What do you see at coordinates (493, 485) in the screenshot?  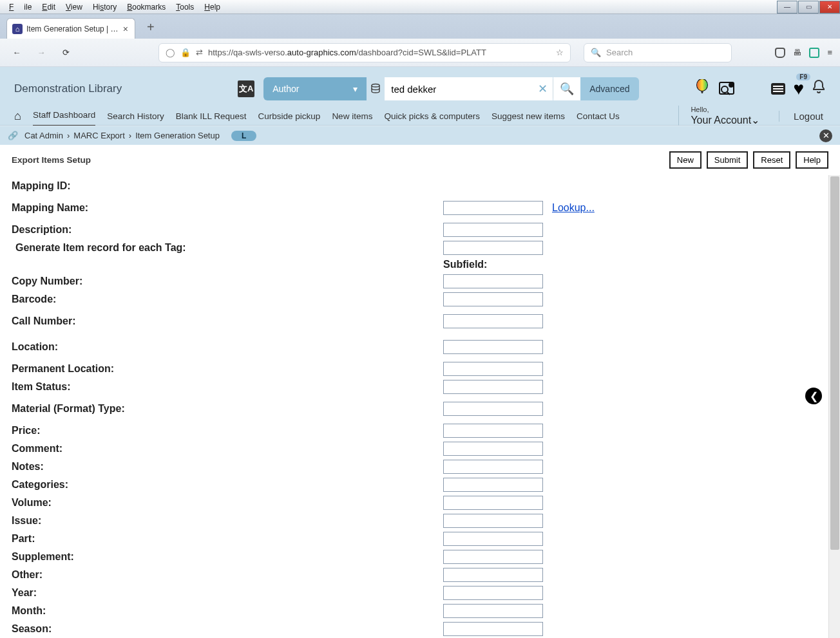 I see `input-categories` at bounding box center [493, 485].